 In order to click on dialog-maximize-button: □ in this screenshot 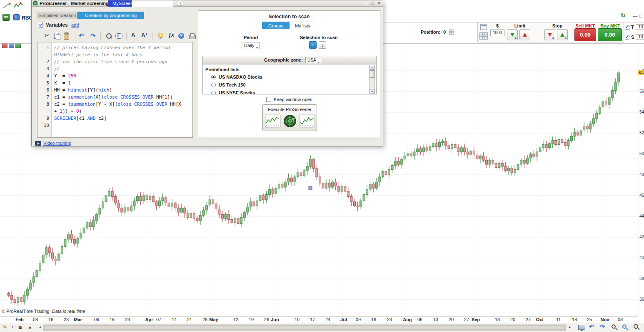, I will do `click(372, 3)`.